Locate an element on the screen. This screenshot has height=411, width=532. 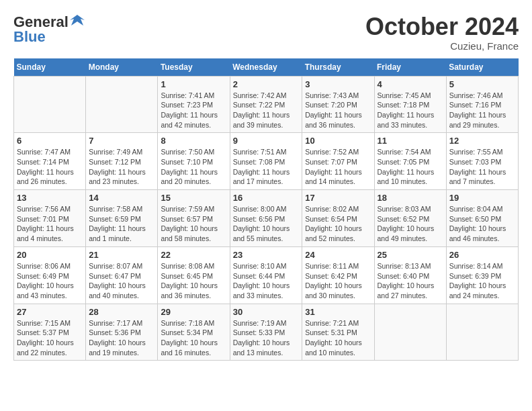
day-info: Sunrise: 7:52 AMSunset: 7:07 PMDaylight:… is located at coordinates (338, 167).